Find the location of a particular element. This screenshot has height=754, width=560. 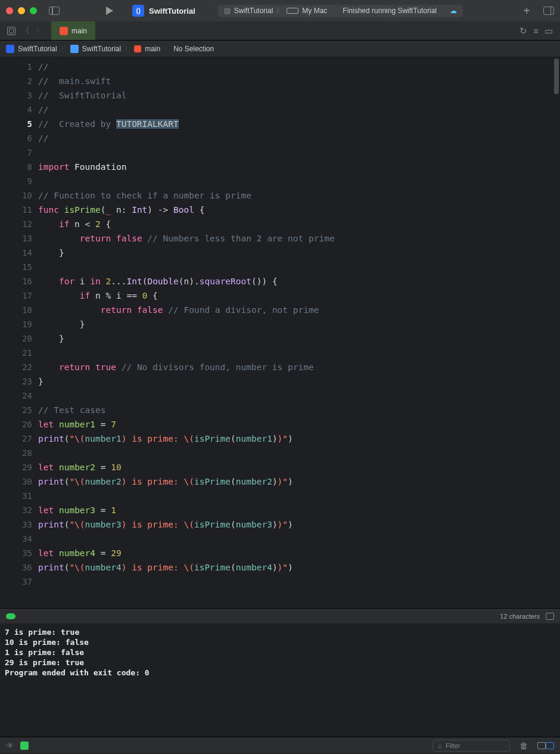

tabbar: 〈 〉 main ↻ ≡ ▭ is located at coordinates (280, 31).